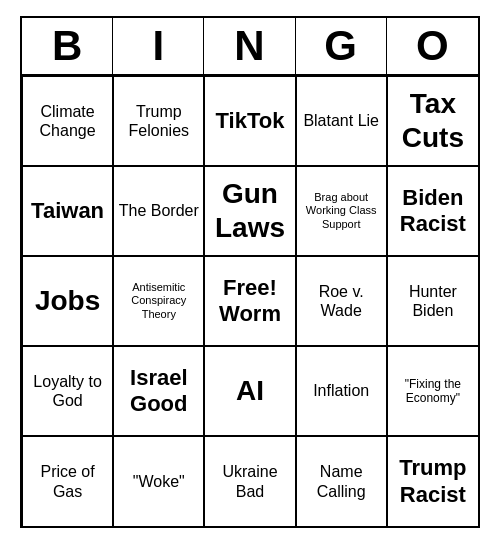 This screenshot has width=500, height=544. Describe the element at coordinates (432, 46) in the screenshot. I see `header-letter-O: O` at that location.